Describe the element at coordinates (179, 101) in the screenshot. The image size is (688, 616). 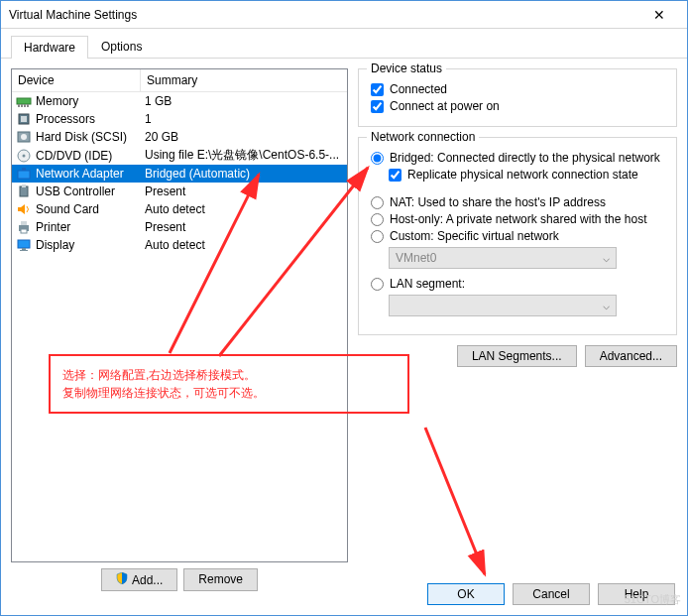
I see `device-row: Memory1 GB` at that location.